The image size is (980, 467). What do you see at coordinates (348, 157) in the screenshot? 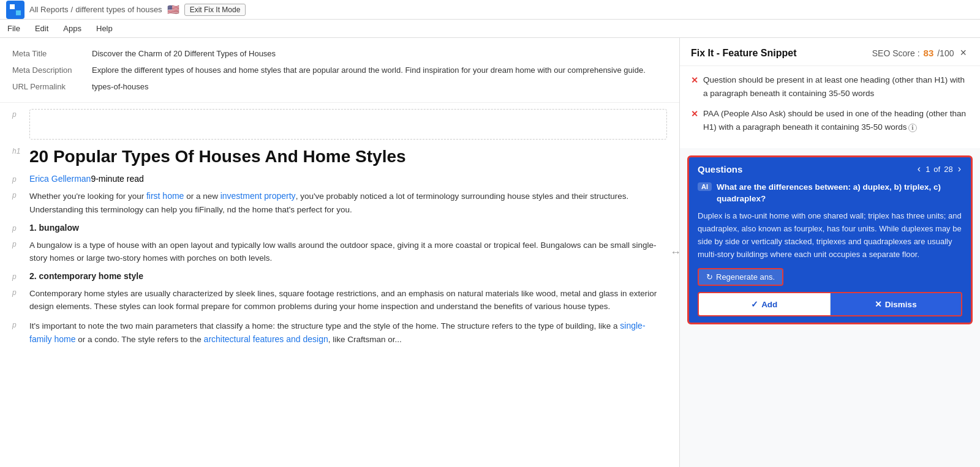
I see `h1-text: 20 Popular Types Of Houses And Home Styl…` at bounding box center [348, 157].